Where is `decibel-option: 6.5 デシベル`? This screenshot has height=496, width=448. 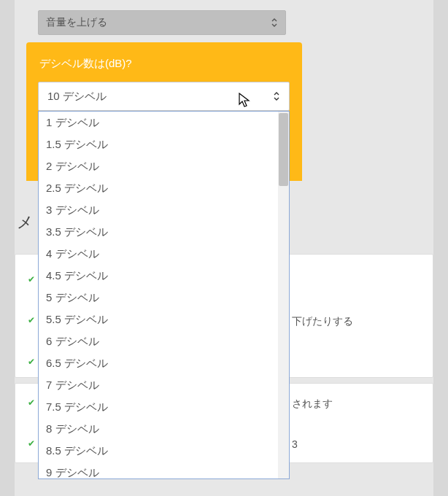
decibel-option: 6.5 デシベル is located at coordinates (158, 363).